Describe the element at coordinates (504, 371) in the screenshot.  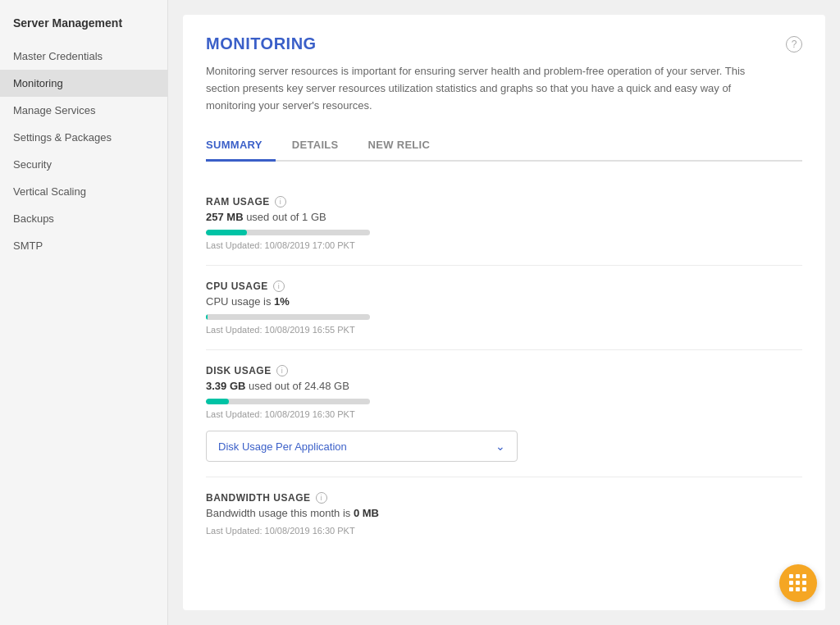
I see `disk-title-row: DISK USAGE i` at that location.